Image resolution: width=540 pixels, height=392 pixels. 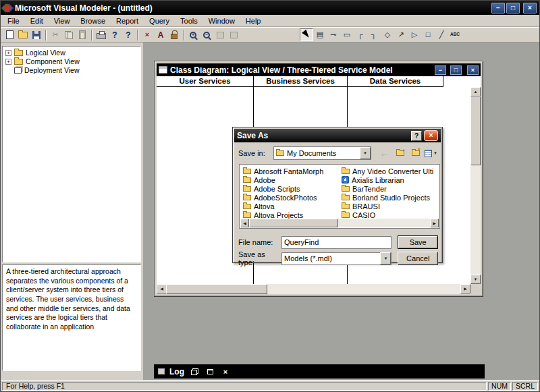 What do you see at coordinates (234, 35) in the screenshot?
I see `pan-button` at bounding box center [234, 35].